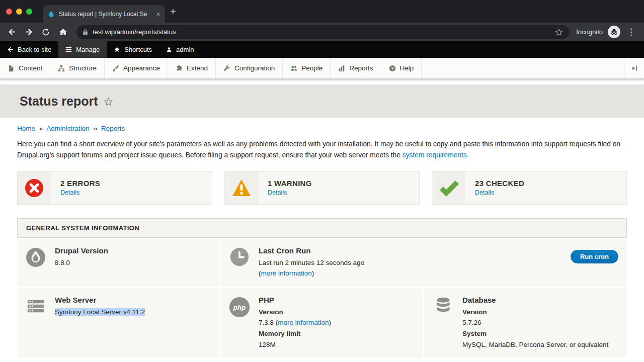 The height and width of the screenshot is (362, 644). I want to click on incognito-label: Incognito, so click(590, 32).